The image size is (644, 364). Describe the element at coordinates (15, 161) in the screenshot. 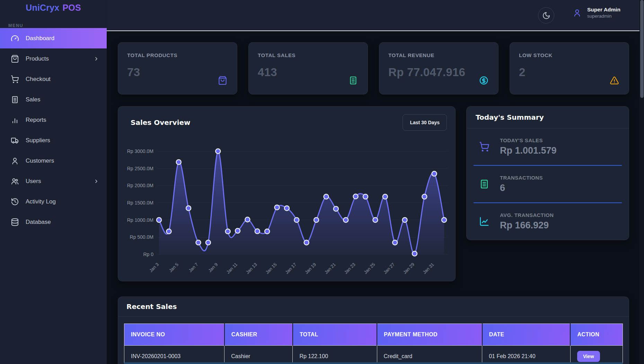

I see `user-icon` at that location.